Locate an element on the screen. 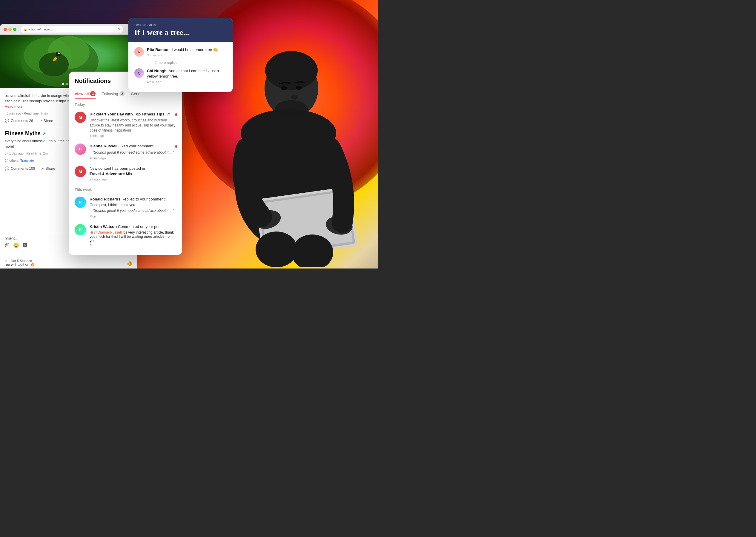 This screenshot has height=537, width=756. notif-title-travel: New content has been posted in Travel & … is located at coordinates (133, 171).